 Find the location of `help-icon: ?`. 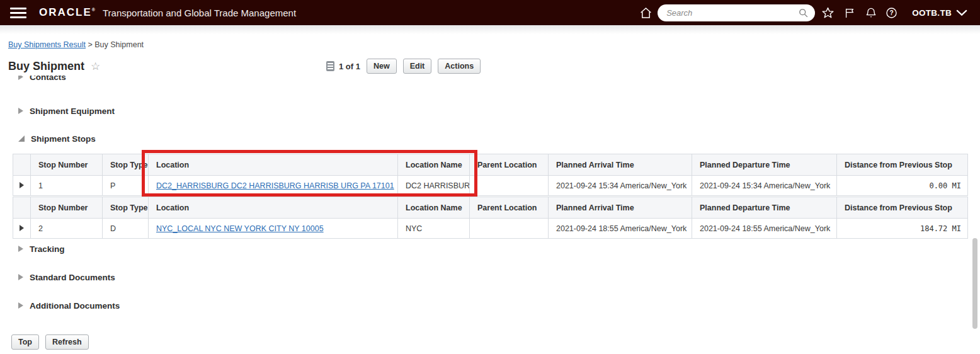

help-icon: ? is located at coordinates (892, 13).